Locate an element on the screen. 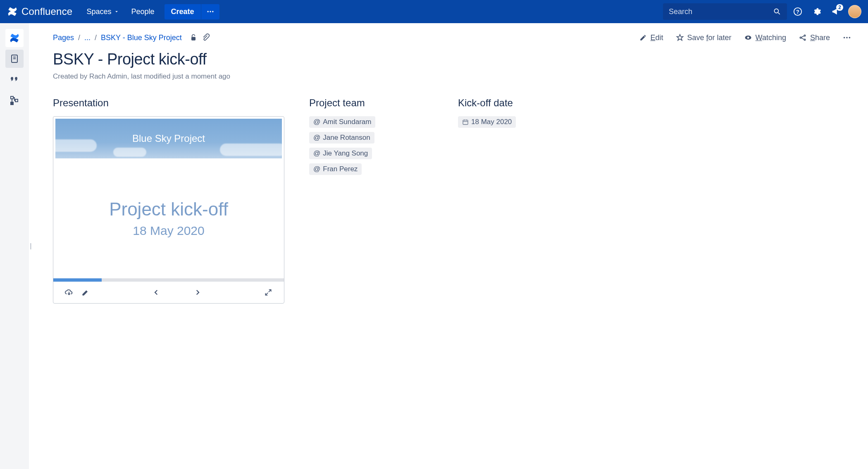 The width and height of the screenshot is (868, 469). date-chip: 18 May 2020 is located at coordinates (487, 122).